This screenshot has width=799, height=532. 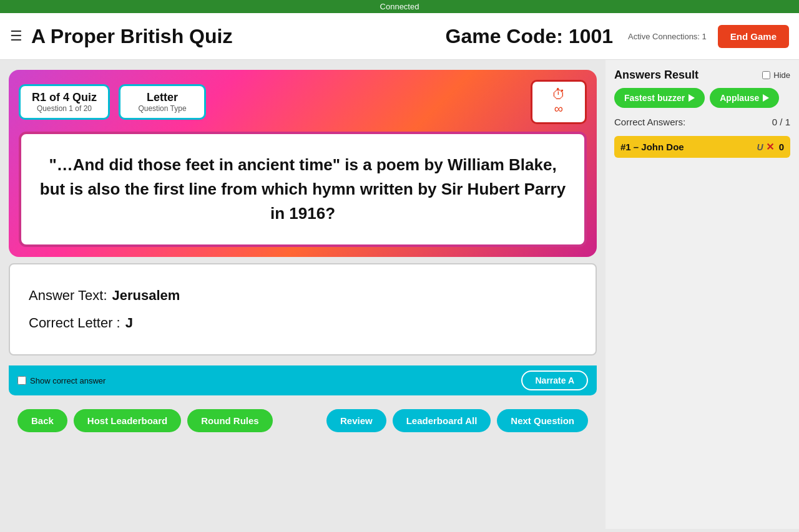 What do you see at coordinates (68, 296) in the screenshot?
I see `answer-text-label: Answer Text:` at bounding box center [68, 296].